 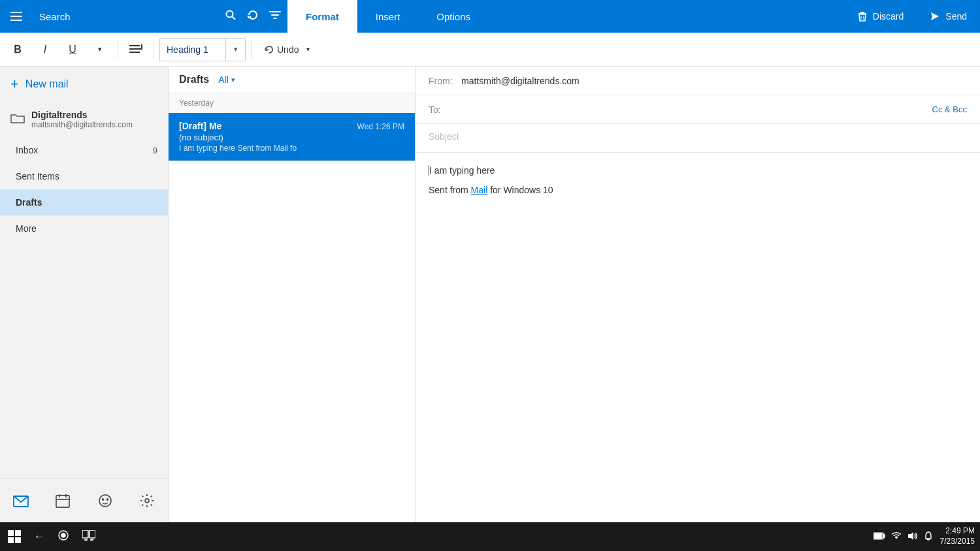 What do you see at coordinates (698, 170) in the screenshot?
I see `body-line-1: I am typing here` at bounding box center [698, 170].